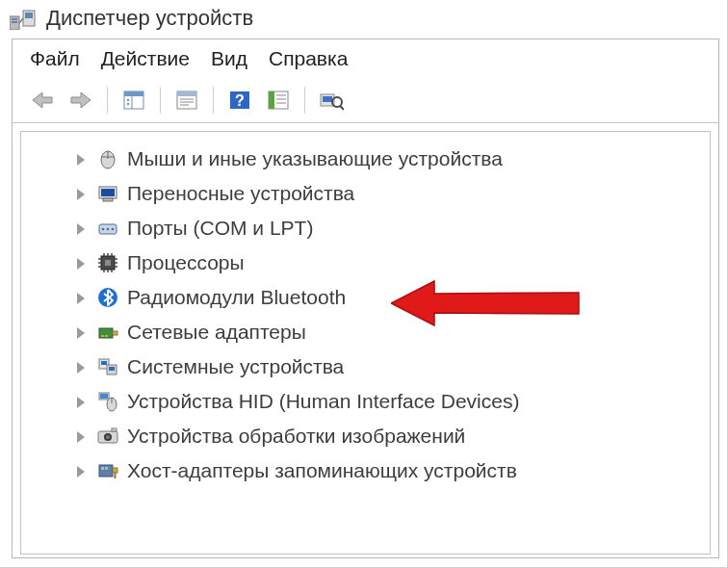 This screenshot has height=568, width=728. Describe the element at coordinates (81, 100) in the screenshot. I see `toolbar-forward-button` at that location.